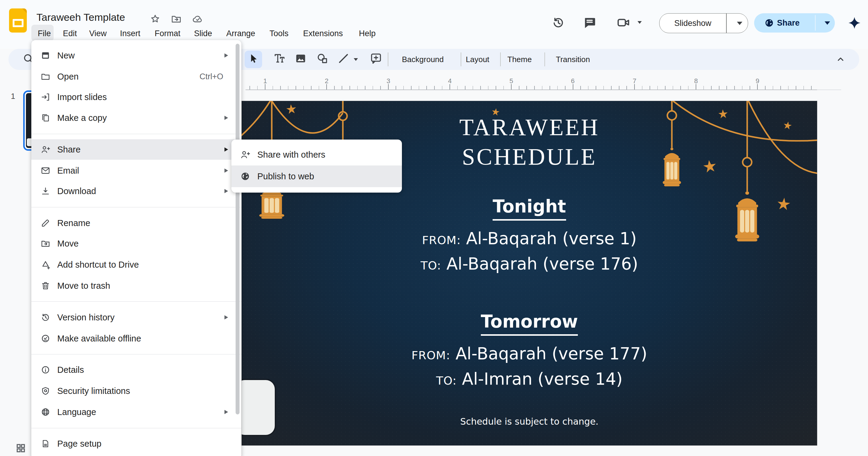 The height and width of the screenshot is (456, 868). What do you see at coordinates (245, 176) in the screenshot?
I see `publish-web-icon` at bounding box center [245, 176].